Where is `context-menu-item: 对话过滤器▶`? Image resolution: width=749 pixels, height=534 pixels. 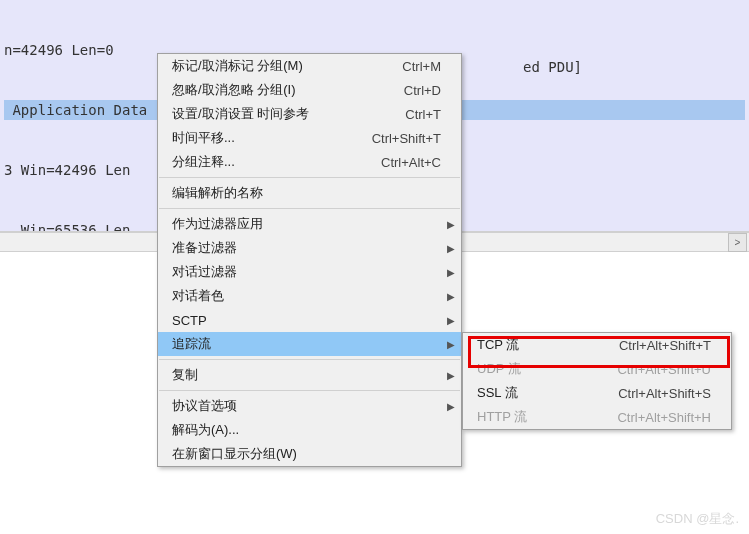
context-menu-item: 对话过滤器▶ is located at coordinates (310, 272).